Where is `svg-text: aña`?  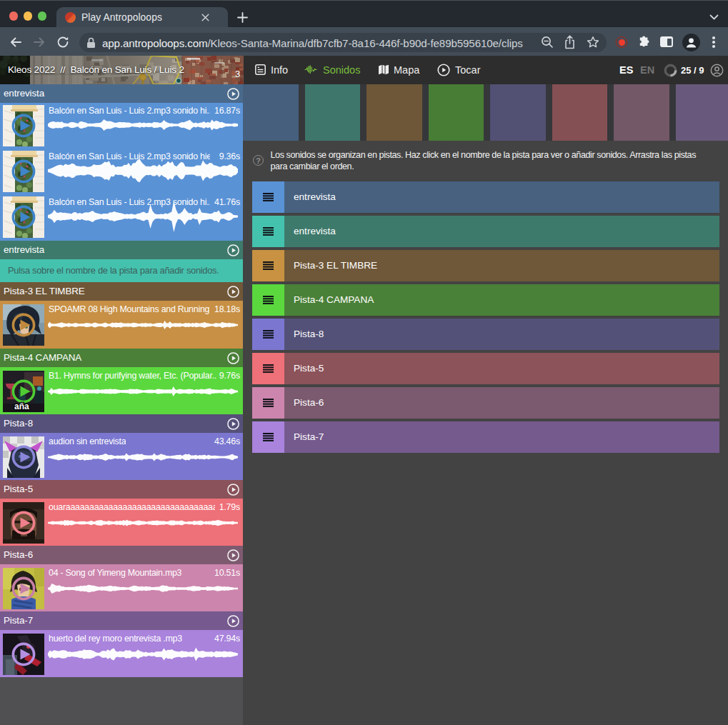 svg-text: aña is located at coordinates (21, 406).